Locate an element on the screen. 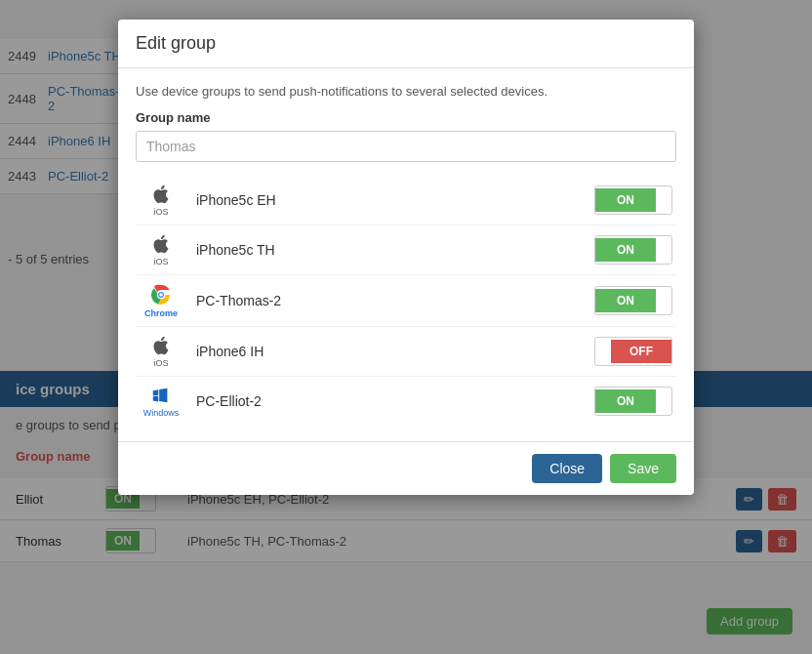  group-name-input is located at coordinates (406, 146).